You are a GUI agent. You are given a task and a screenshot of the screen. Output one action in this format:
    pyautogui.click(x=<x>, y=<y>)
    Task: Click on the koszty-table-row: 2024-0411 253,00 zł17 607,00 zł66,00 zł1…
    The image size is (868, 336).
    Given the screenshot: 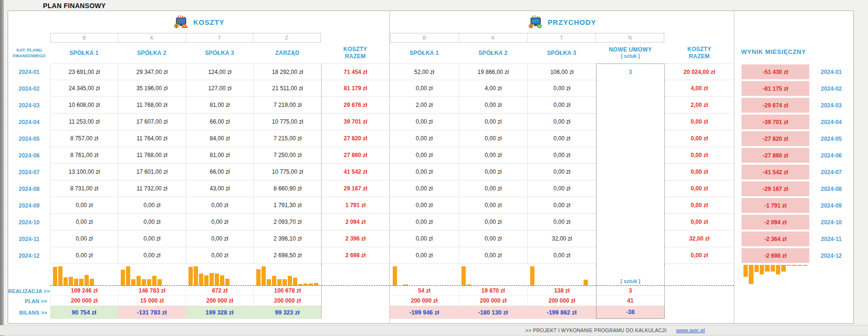 What is the action you would take?
    pyautogui.click(x=199, y=122)
    